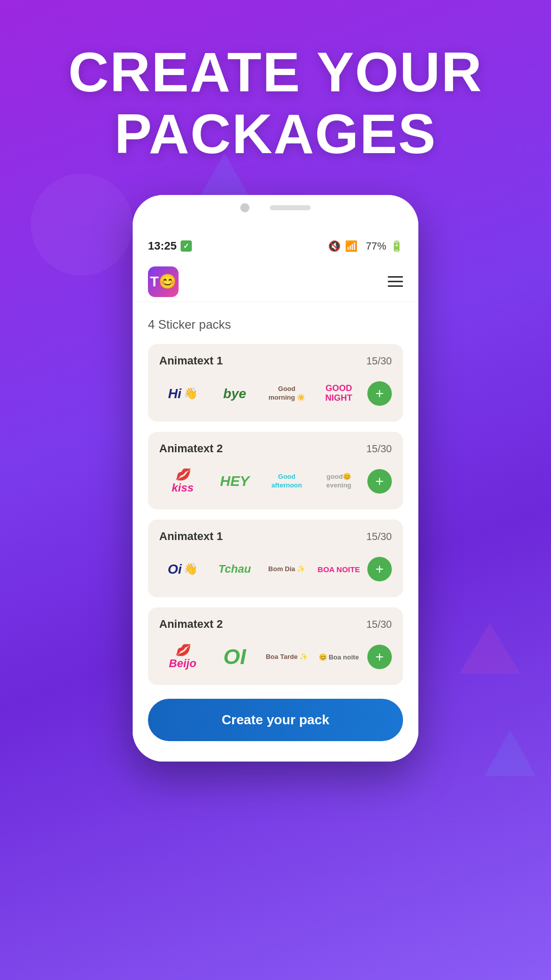  I want to click on create-pack-button: Create your pack, so click(276, 720).